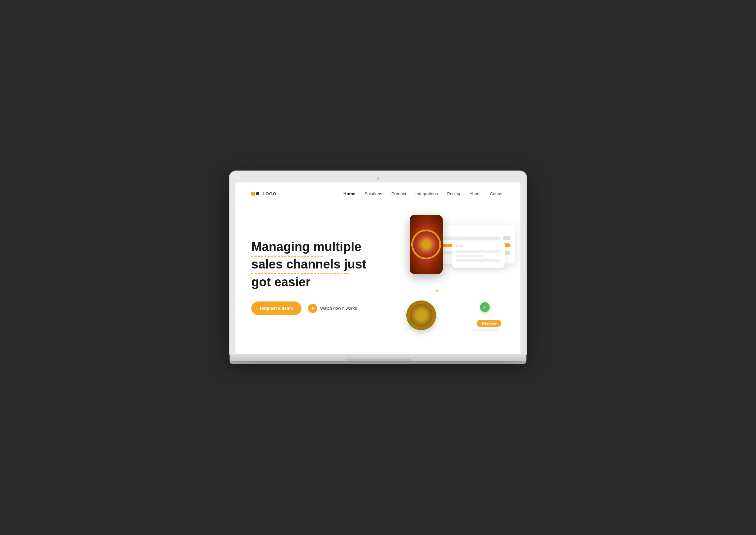  What do you see at coordinates (378, 362) in the screenshot?
I see `laptop-foot` at bounding box center [378, 362].